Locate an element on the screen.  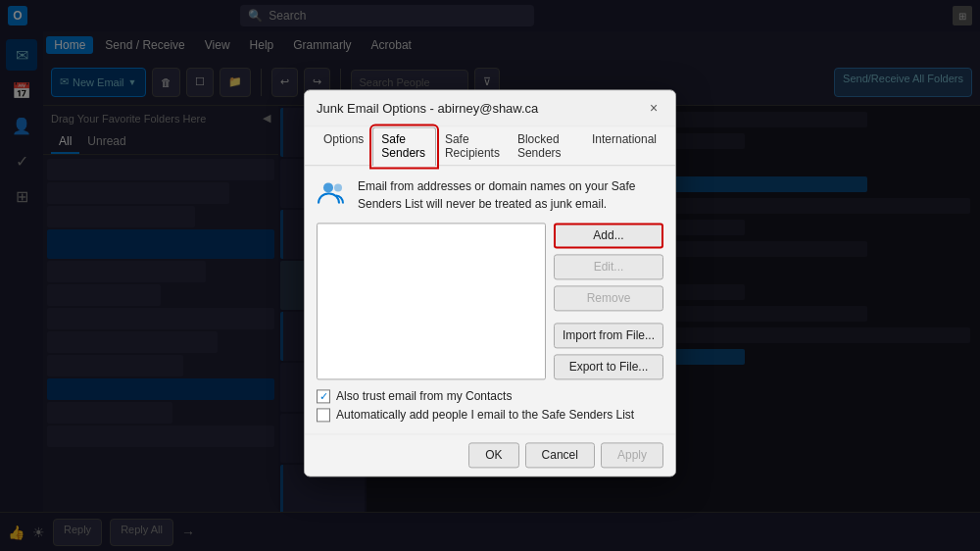
dialog-main: Add... Edit... Remove Import from File..… is located at coordinates (490, 301).